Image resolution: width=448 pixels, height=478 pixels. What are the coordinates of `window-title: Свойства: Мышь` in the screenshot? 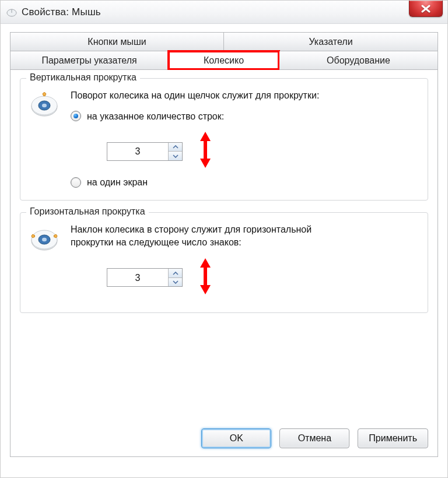 It's located at (61, 12).